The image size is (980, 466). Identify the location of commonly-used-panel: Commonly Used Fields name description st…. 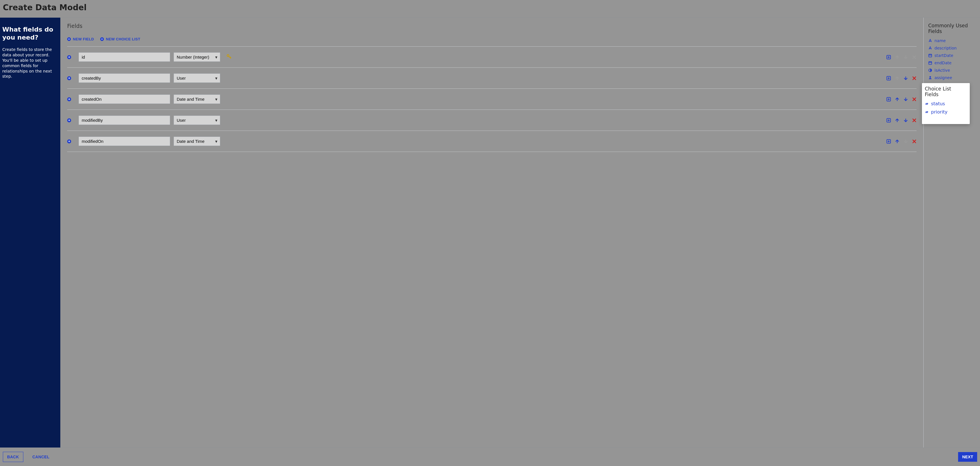
(952, 232).